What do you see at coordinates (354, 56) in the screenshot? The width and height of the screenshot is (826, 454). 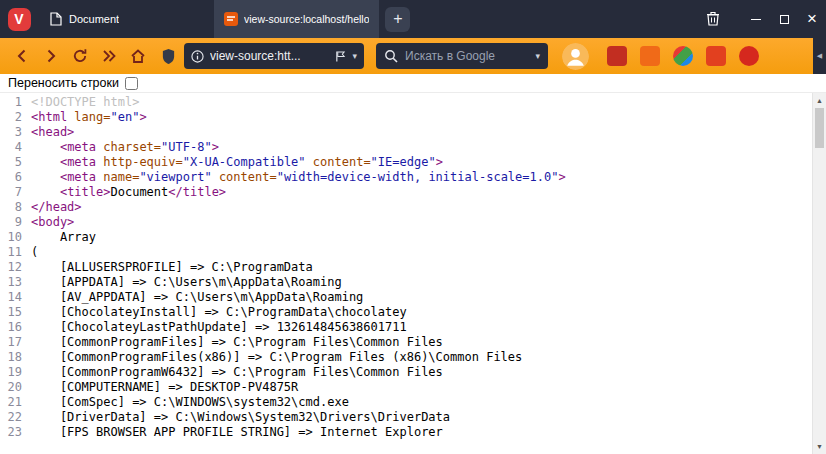 I see `address-dropdown-button: ▾` at bounding box center [354, 56].